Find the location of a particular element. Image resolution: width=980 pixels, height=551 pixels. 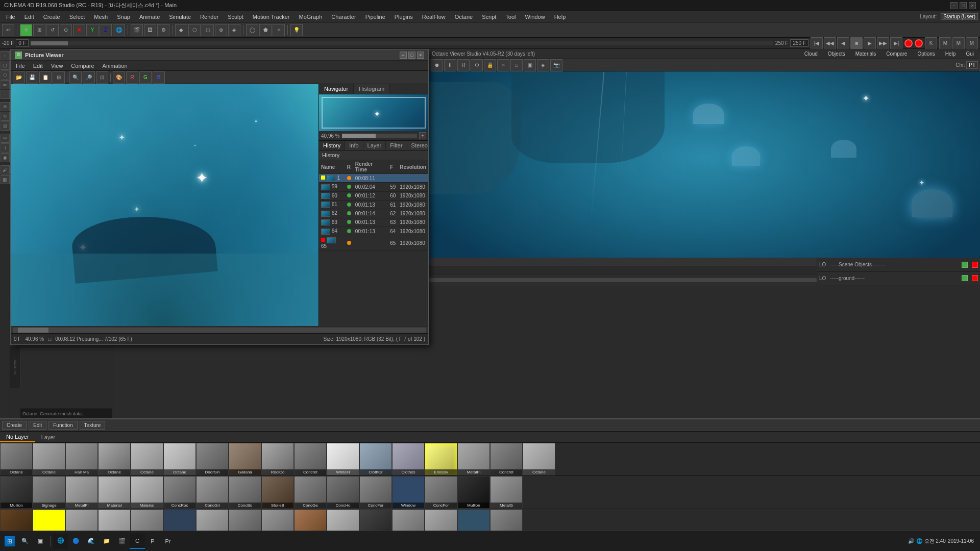

polygon-tool: ⬡ is located at coordinates (5, 75).